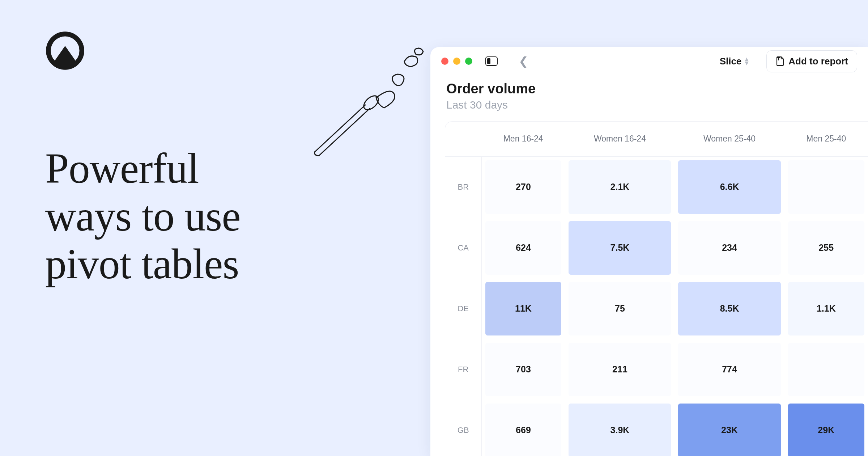 The height and width of the screenshot is (456, 868). I want to click on pivot-cell: 29K, so click(826, 428).